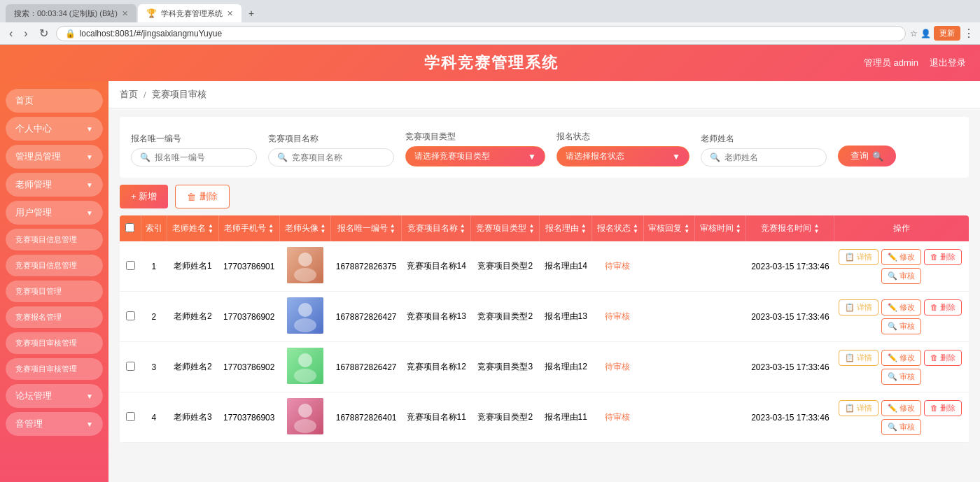 This screenshot has width=980, height=482. I want to click on sidebar-item-contest-audit2: 竞赛项目审核管理, so click(55, 369).